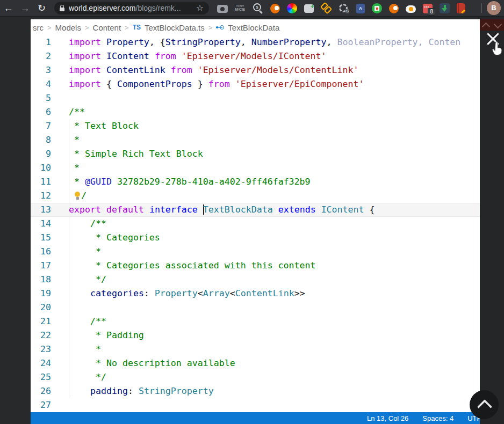  I want to click on breadcrumb-item-src: src, so click(38, 28).